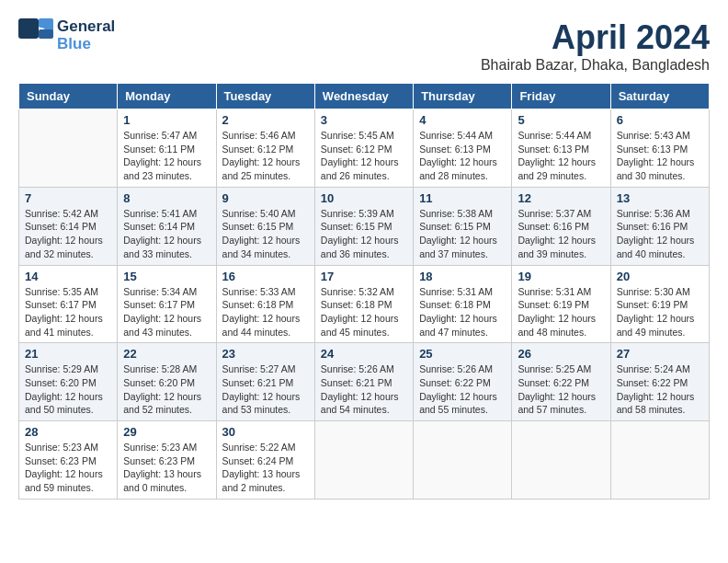 The width and height of the screenshot is (728, 563). What do you see at coordinates (68, 199) in the screenshot?
I see `day-number: 7` at bounding box center [68, 199].